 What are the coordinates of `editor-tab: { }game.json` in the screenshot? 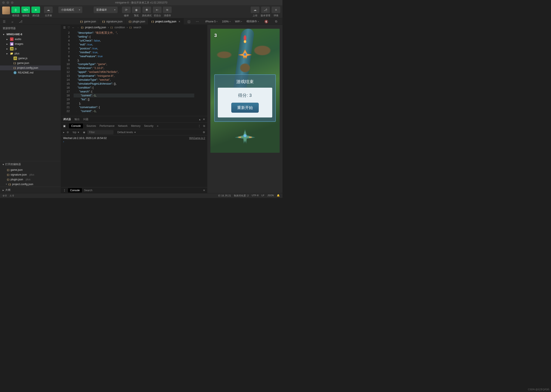 It's located at (88, 22).